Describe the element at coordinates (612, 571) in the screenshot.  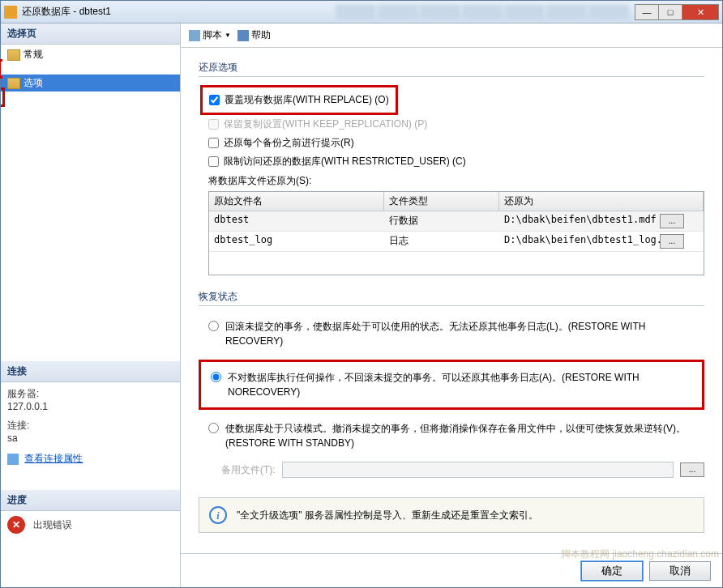
I see `ok-button: 确定` at that location.